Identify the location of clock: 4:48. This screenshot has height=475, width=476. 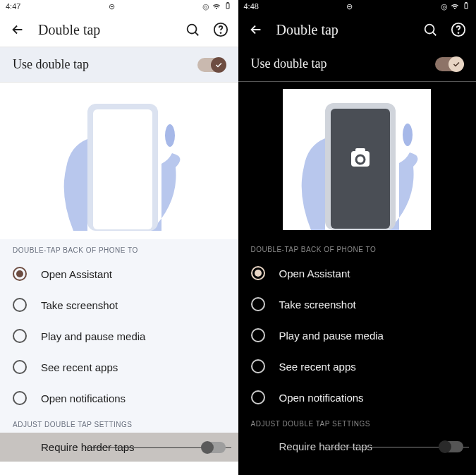
(251, 6).